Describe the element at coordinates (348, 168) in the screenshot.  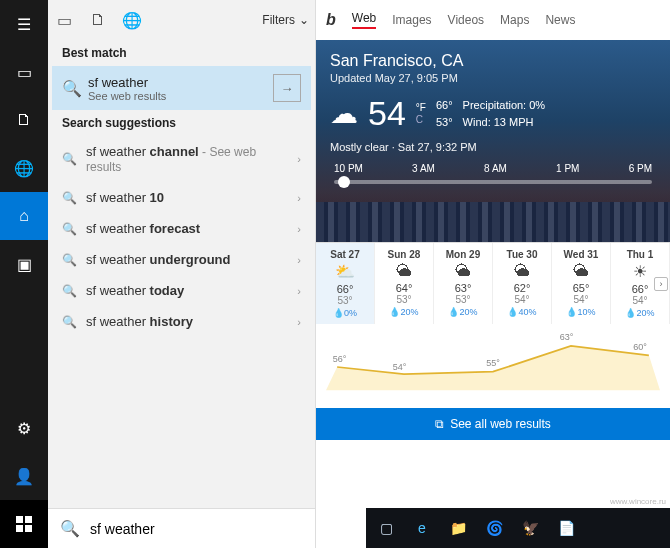
I see `hour-label: 10 PM` at that location.